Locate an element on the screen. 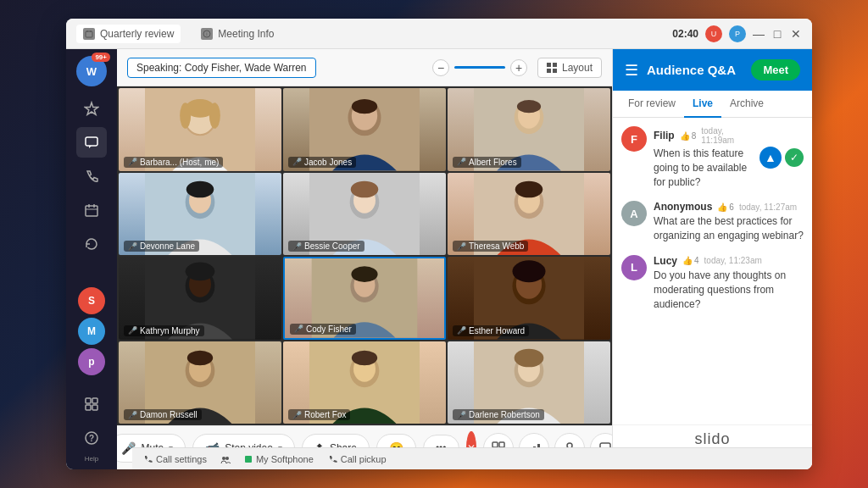  video-cell-esther: 🎤 Esther Howard is located at coordinates (529, 298).